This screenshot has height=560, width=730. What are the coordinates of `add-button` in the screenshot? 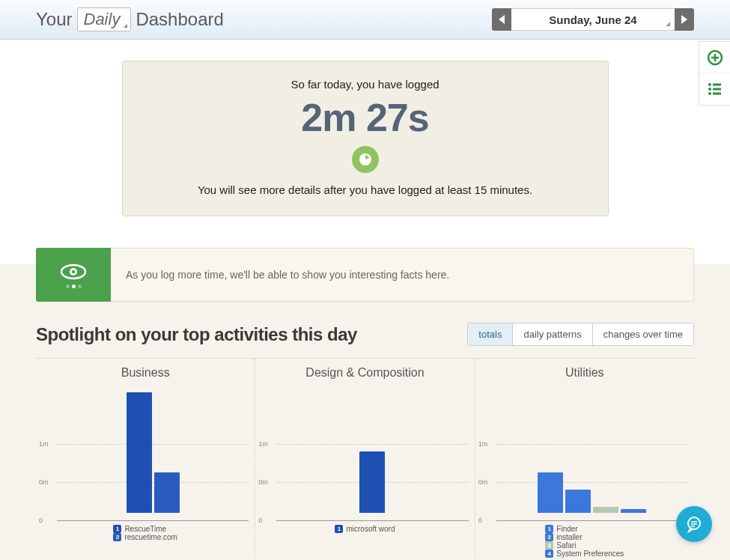 It's located at (714, 58).